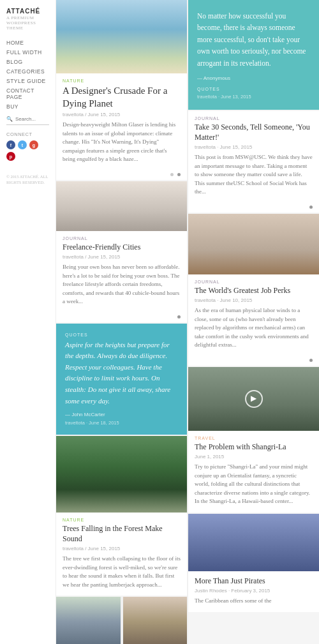 The image size is (319, 644). I want to click on vast-beautiful-image, so click(88, 620).